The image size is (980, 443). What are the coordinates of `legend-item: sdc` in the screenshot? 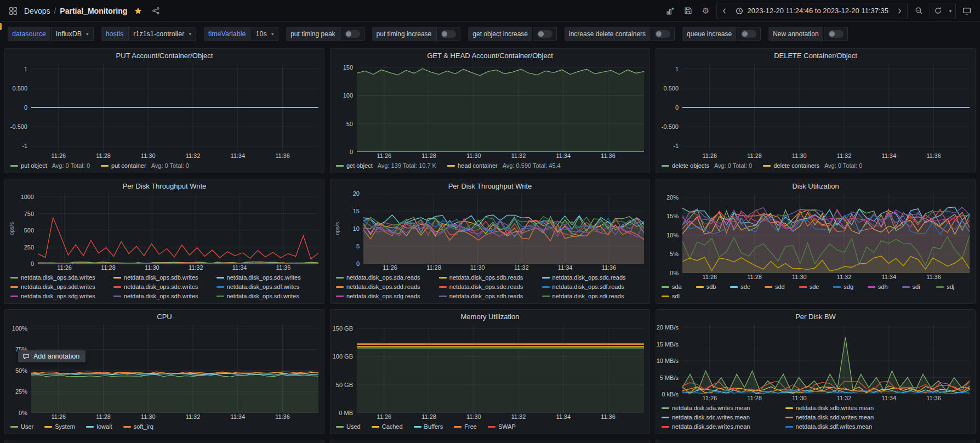 It's located at (744, 287).